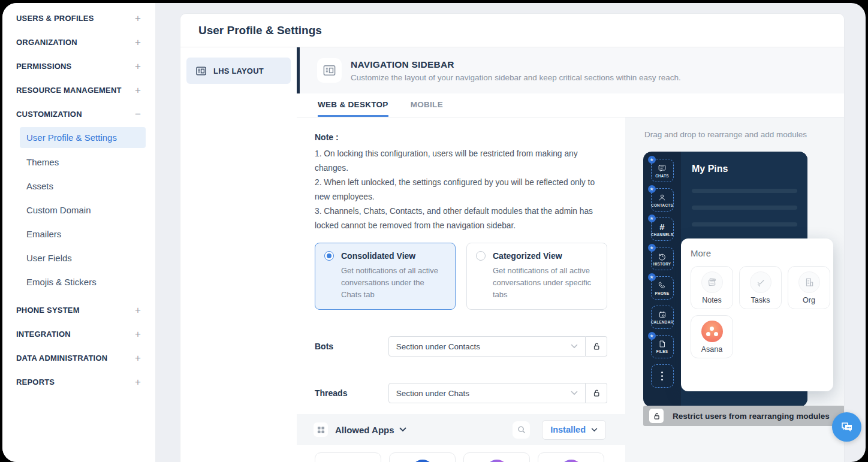  What do you see at coordinates (662, 235) in the screenshot?
I see `module-label: CHANNELS` at bounding box center [662, 235].